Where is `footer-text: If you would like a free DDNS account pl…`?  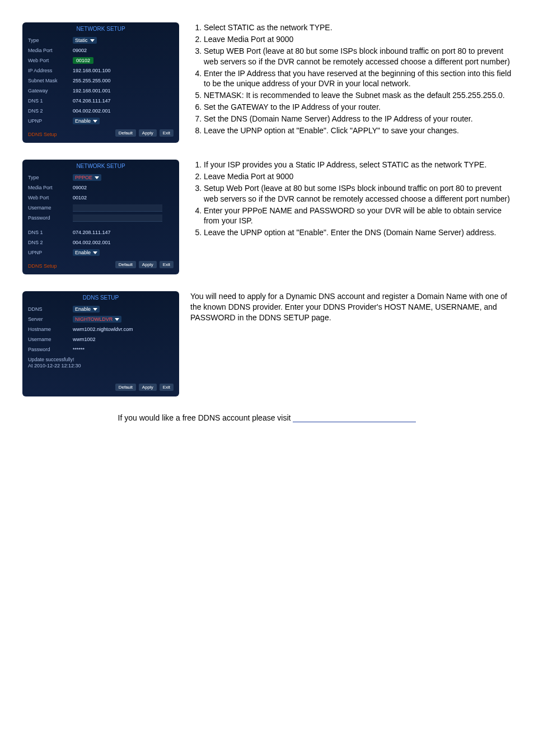
footer-text: If you would like a free DDNS account pl… is located at coordinates (267, 418).